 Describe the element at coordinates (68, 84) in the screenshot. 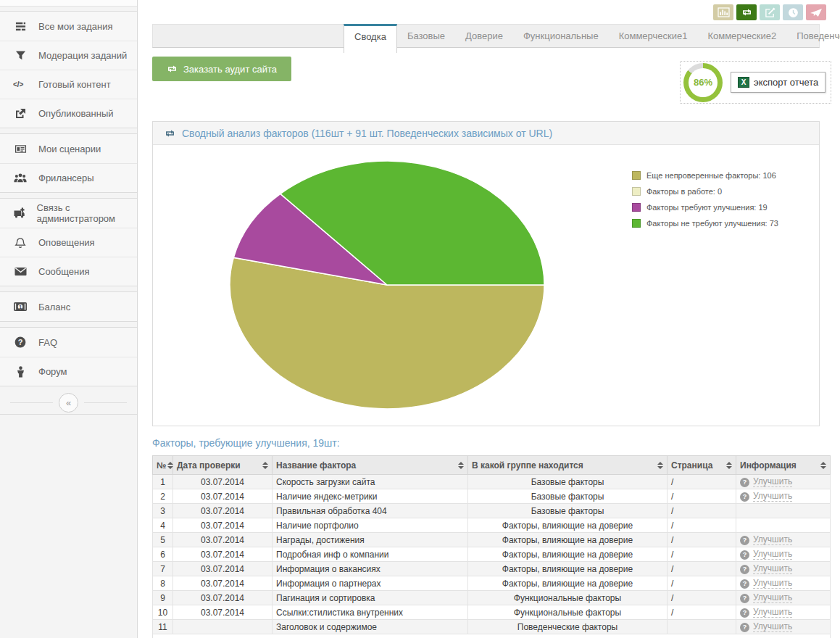

I see `sidebar-item: </>Готовый контент` at that location.